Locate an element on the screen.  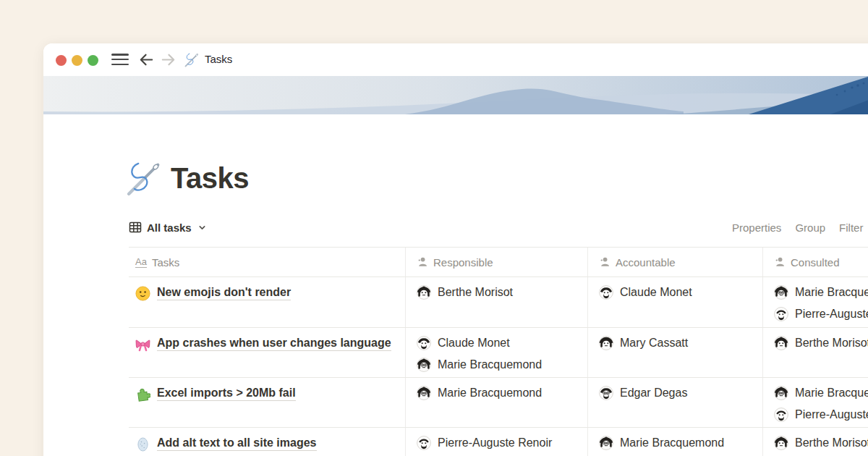
page-header: Tasks is located at coordinates (187, 178).